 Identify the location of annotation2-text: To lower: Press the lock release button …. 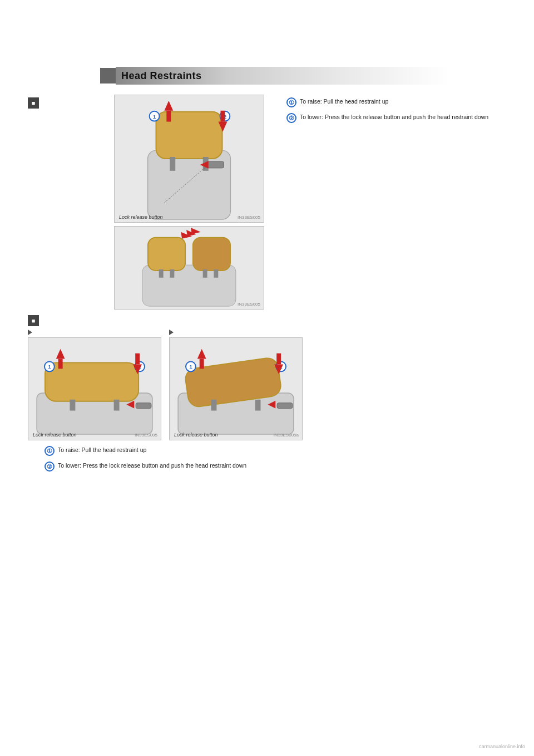
(394, 117).